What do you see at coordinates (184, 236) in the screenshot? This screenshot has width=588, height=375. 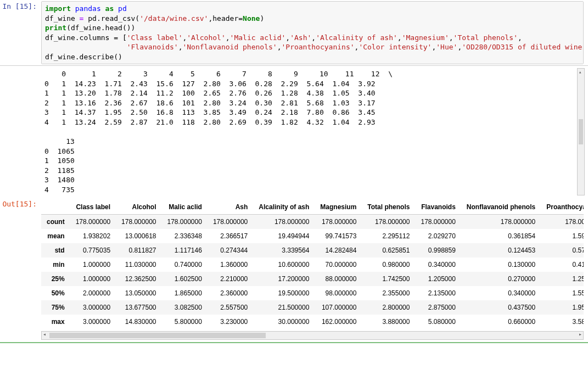 I see `table-cell: 2.336348` at bounding box center [184, 236].